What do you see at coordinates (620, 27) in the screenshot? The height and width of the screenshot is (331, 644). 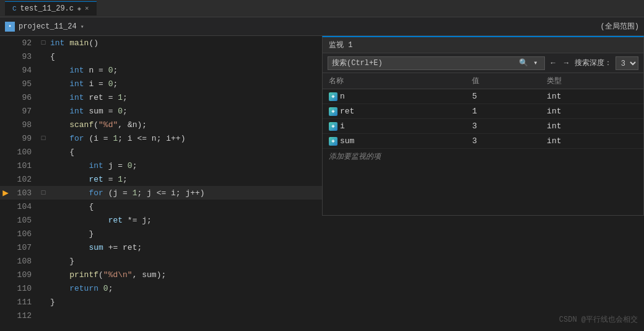 I see `scope-label: (全局范围)` at bounding box center [620, 27].